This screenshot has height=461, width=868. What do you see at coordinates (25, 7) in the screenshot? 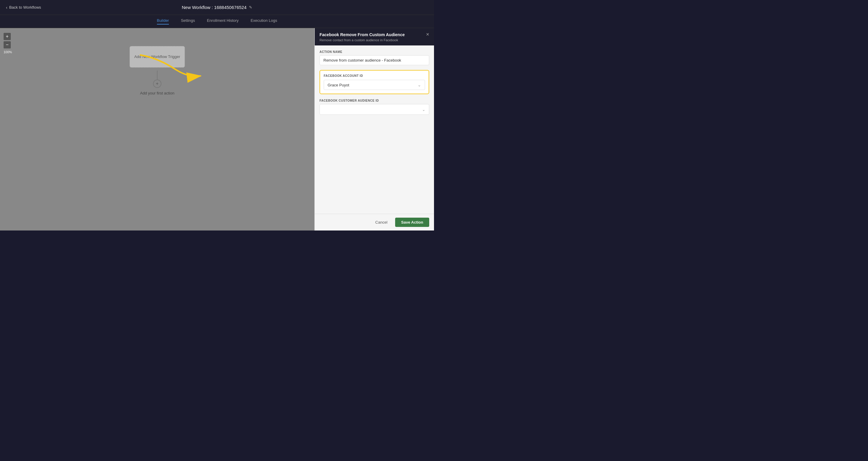
I see `back-label: Back to Workflows` at bounding box center [25, 7].